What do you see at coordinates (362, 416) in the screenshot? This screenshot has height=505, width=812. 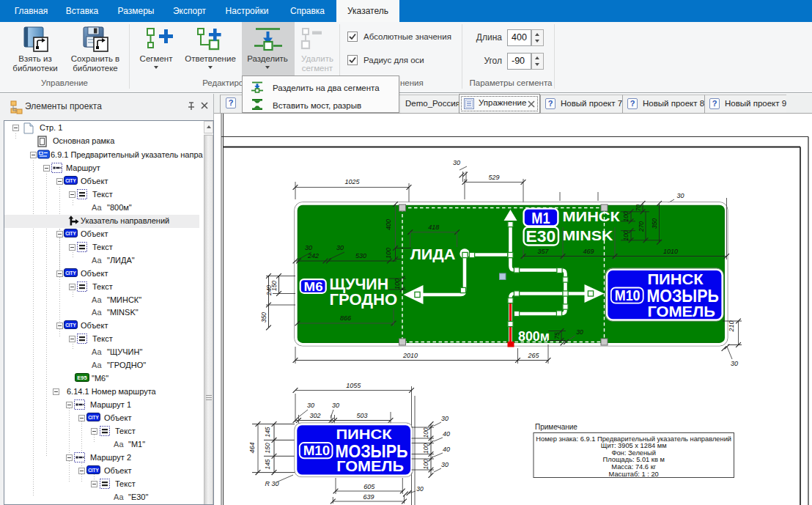 I see `svg-text: 503` at bounding box center [362, 416].